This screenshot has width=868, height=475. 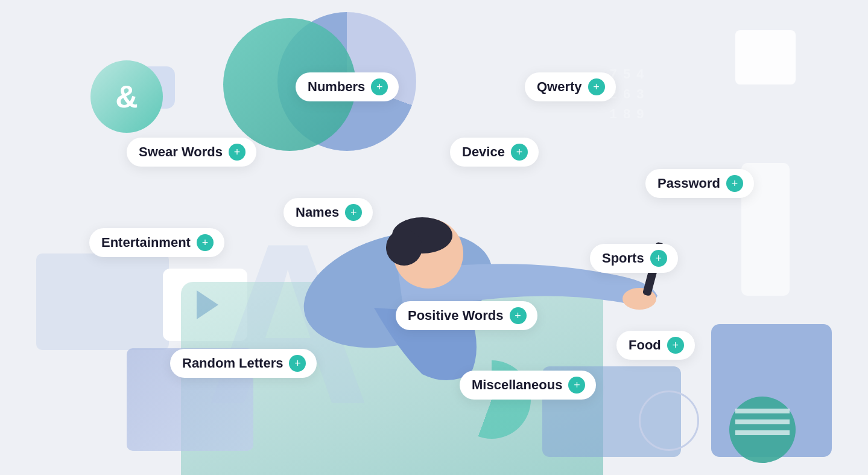 I want to click on category-pill-numbers: Numbers+, so click(x=347, y=87).